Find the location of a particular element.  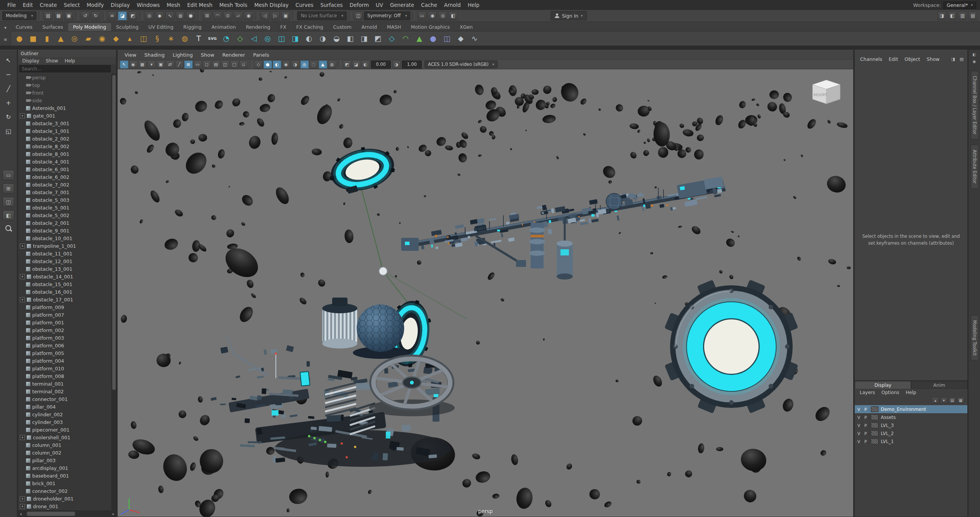

poly-sphere-tool: ● is located at coordinates (19, 38).